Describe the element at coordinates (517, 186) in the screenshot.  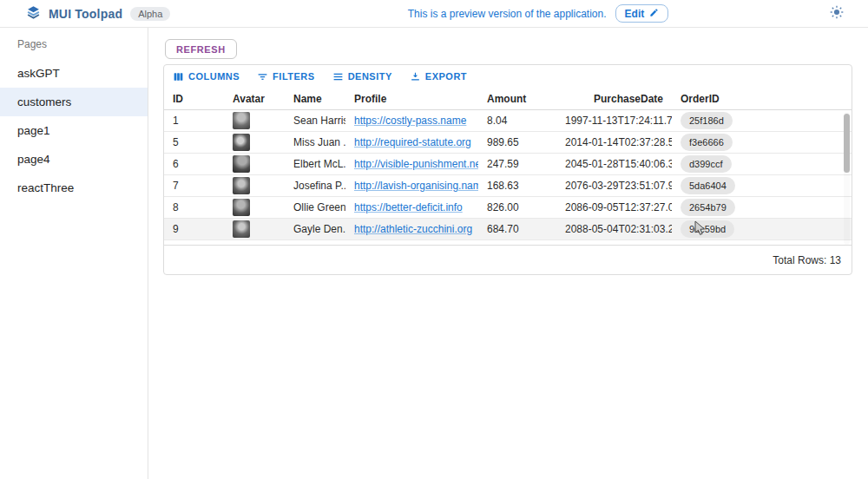
I see `cell-amount: 168.63` at that location.